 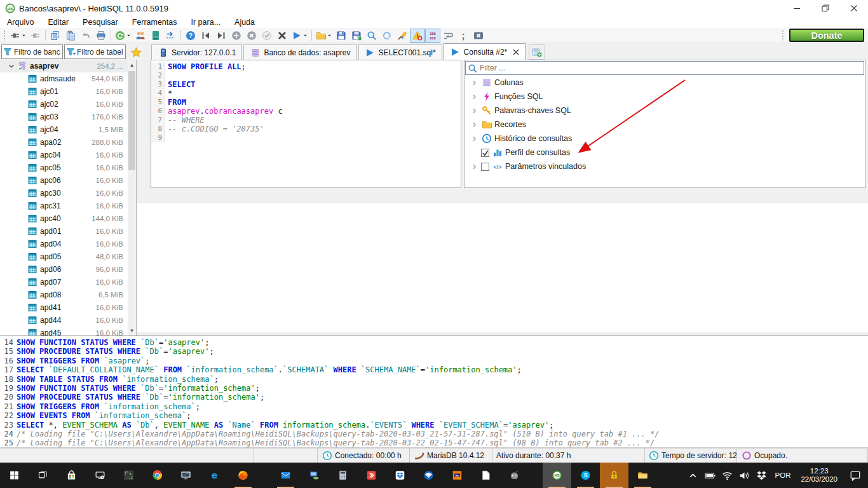 I want to click on connect-button, so click(x=18, y=36).